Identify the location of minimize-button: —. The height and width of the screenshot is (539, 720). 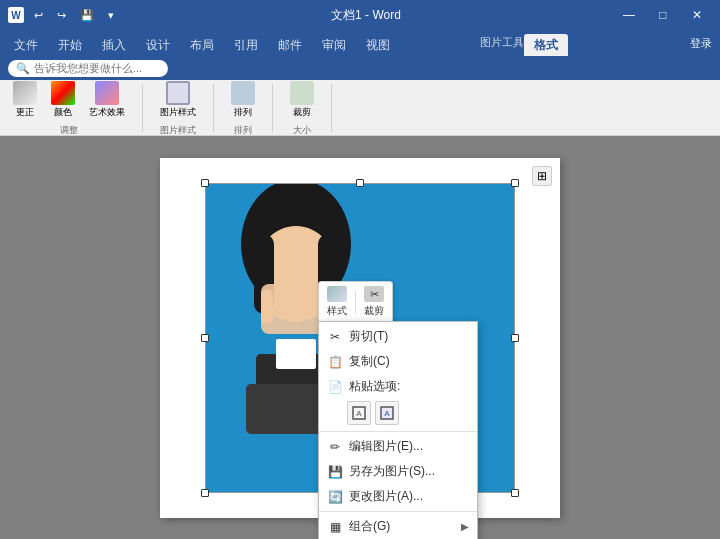
(629, 15).